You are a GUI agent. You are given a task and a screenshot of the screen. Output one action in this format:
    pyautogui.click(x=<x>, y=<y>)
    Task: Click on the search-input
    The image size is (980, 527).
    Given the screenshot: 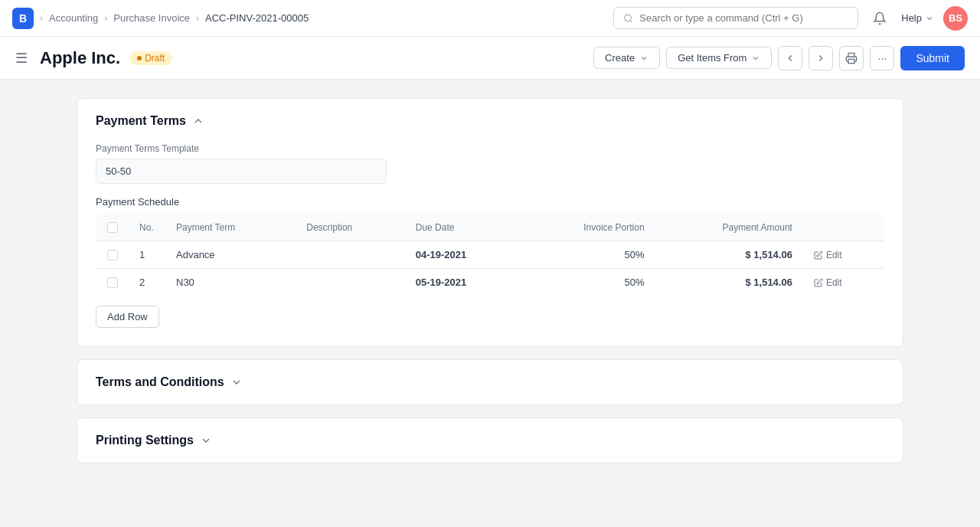 What is the action you would take?
    pyautogui.click(x=744, y=18)
    